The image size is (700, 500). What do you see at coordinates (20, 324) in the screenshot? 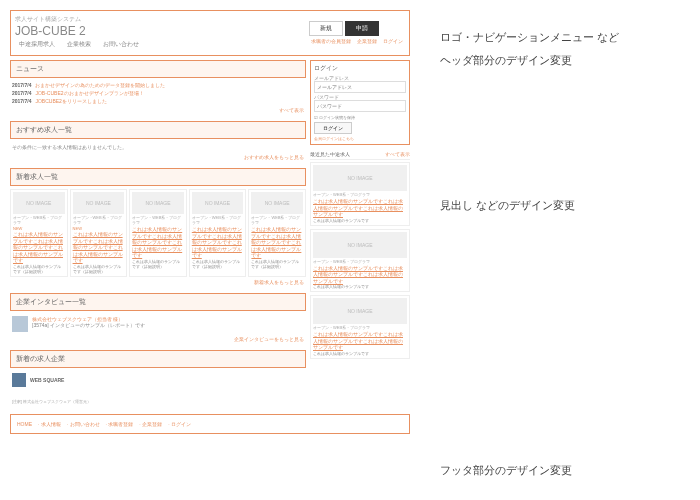
I see `avatar` at bounding box center [20, 324].